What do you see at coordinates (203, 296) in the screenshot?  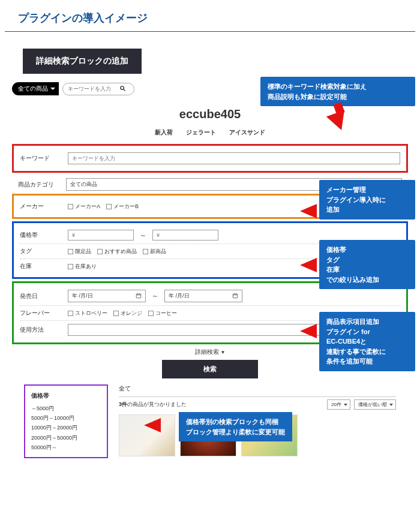 I see `release-to-input: 年 /月/日` at bounding box center [203, 296].